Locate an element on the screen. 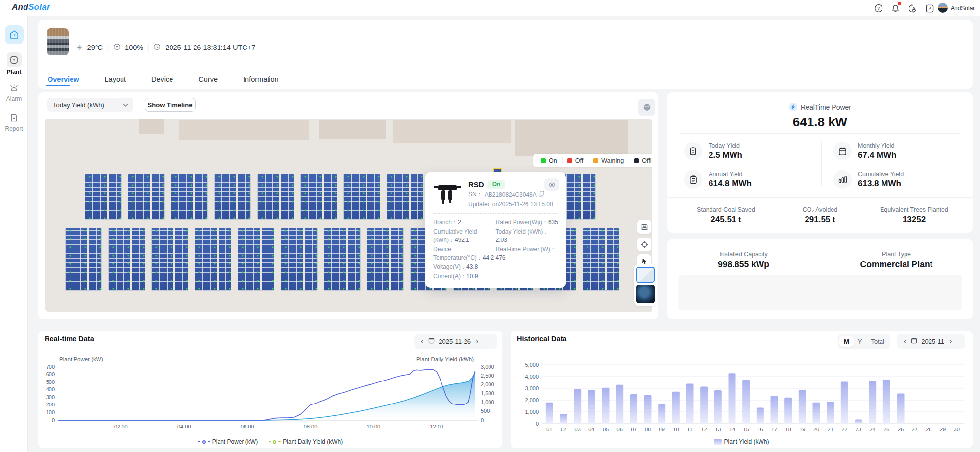 The width and height of the screenshot is (980, 452). svg-text: 200 is located at coordinates (50, 404).